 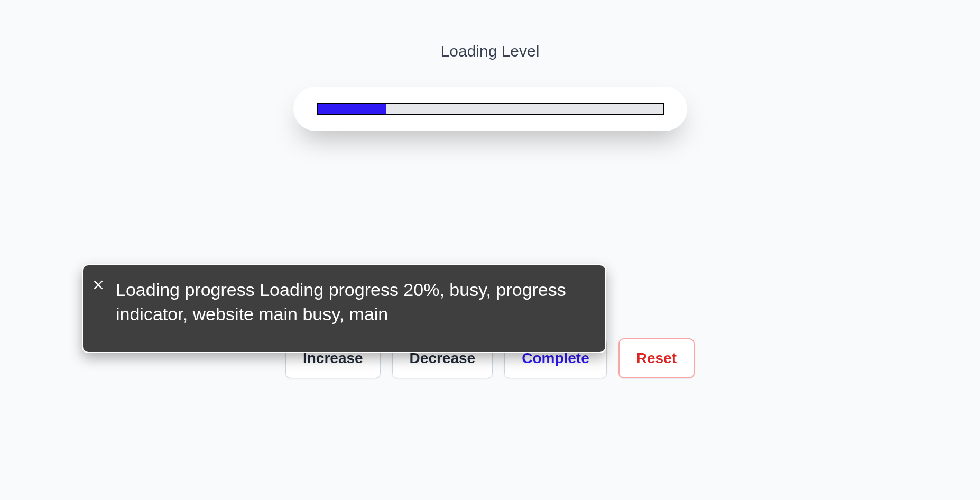 What do you see at coordinates (344, 309) in the screenshot?
I see `accessibility-announcement-overlay: Loading progress Loading progress 20%, b…` at bounding box center [344, 309].